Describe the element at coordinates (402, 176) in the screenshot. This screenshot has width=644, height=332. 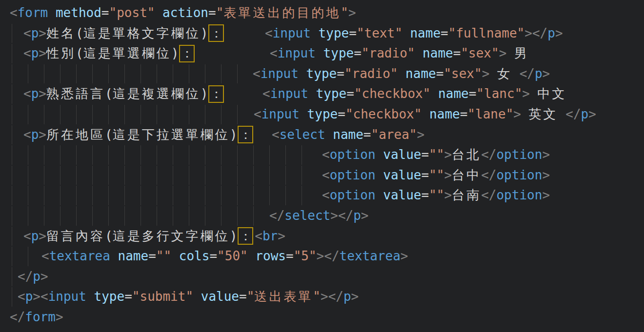
I see `code-token: value` at that location.